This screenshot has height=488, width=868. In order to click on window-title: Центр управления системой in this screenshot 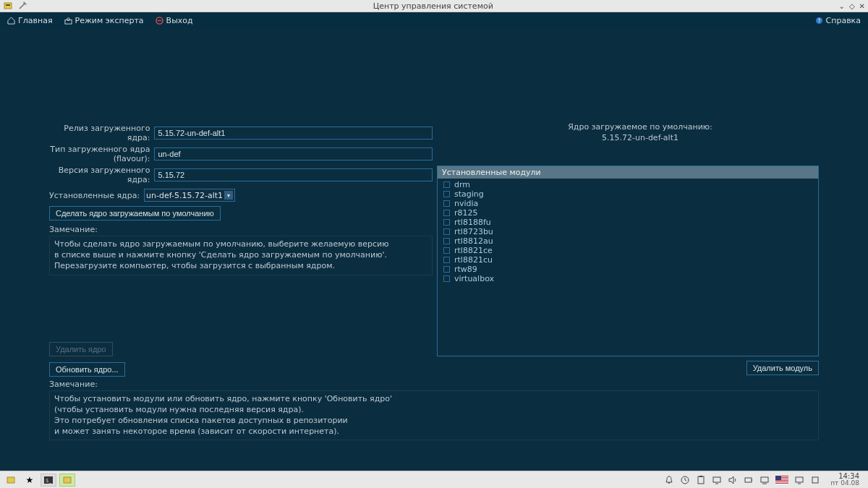, I will do `click(433, 6)`.